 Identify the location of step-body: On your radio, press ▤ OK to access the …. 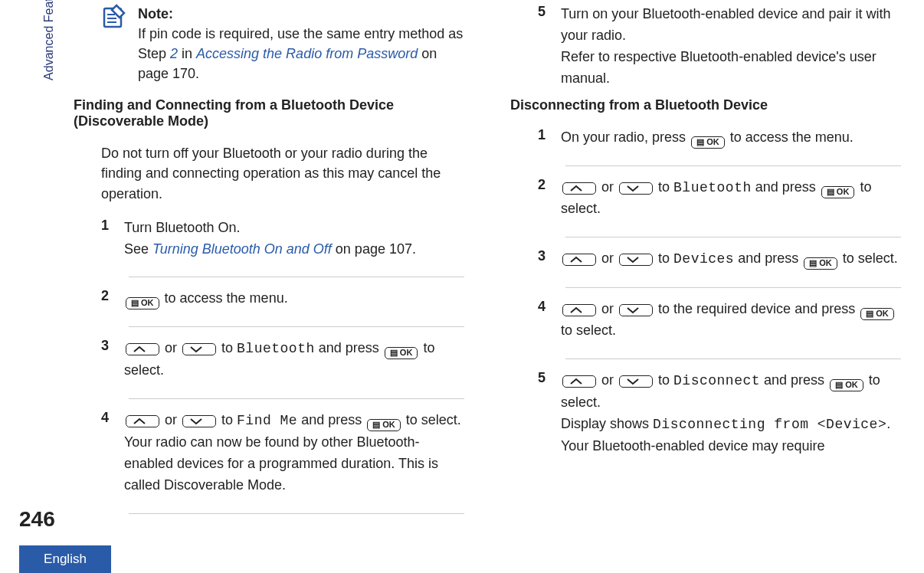
(707, 138).